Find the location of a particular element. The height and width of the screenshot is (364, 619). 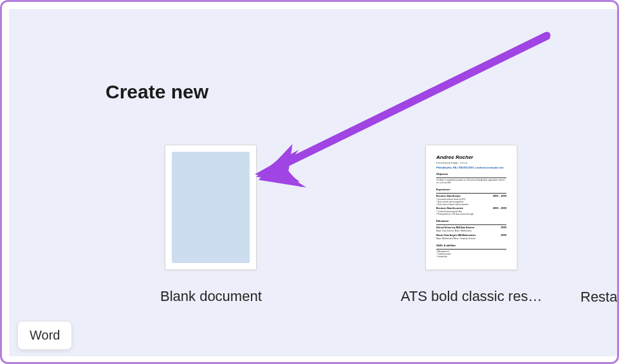

resume-subtitle: PROFESSIONAL TITLE is located at coordinates (471, 163).